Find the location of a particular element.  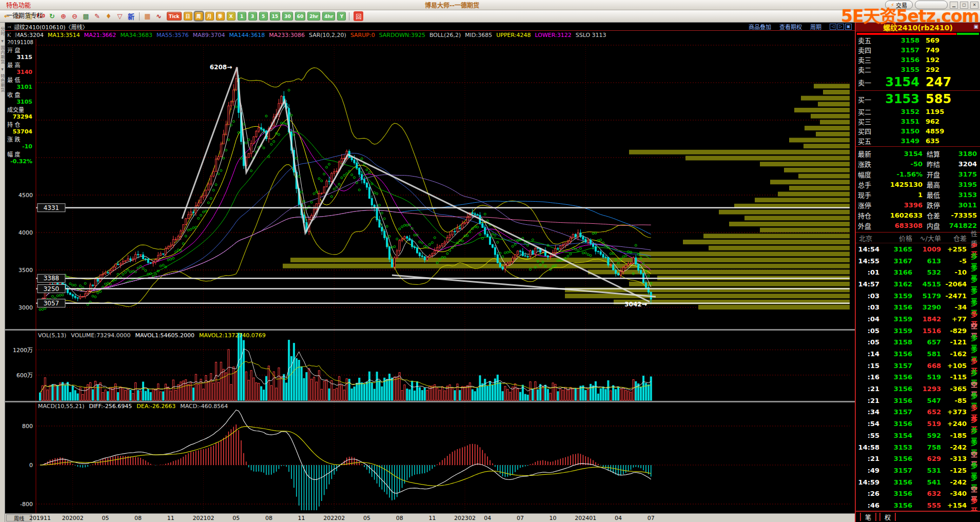

macd-value: DEA:-26.2663 is located at coordinates (156, 407).